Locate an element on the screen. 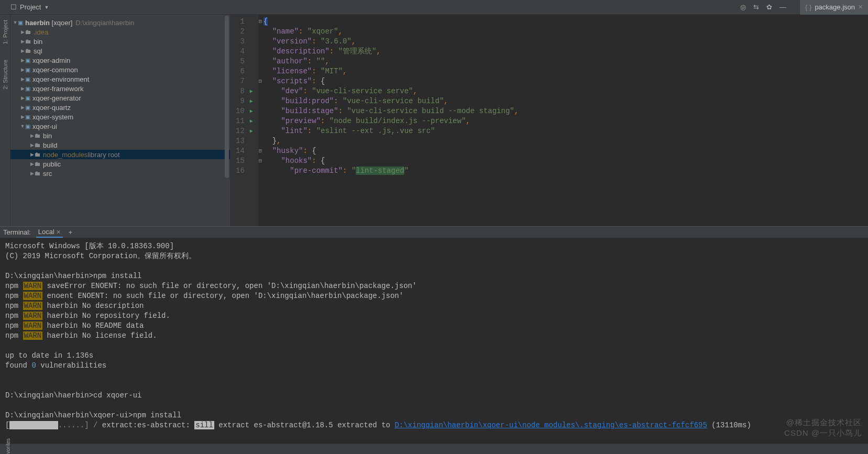  tool-window-bar-left: 1: Project 2: Structure is located at coordinates (5, 120).